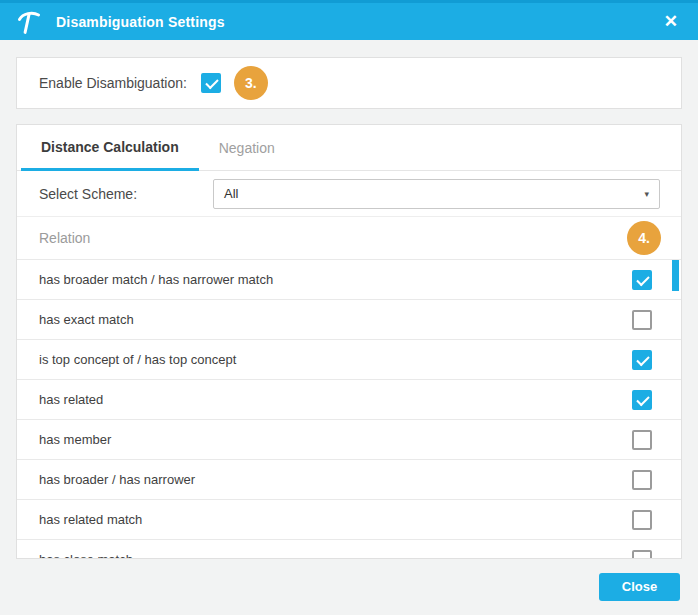  I want to click on relation-row: has broader match / has narrower match, so click(349, 279).